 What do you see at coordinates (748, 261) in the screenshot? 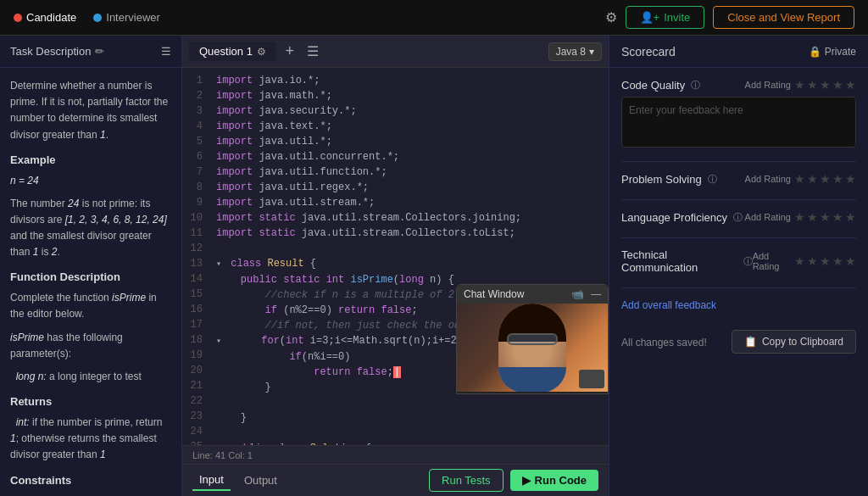
I see `info-icon-technical: ⓘ` at bounding box center [748, 261].